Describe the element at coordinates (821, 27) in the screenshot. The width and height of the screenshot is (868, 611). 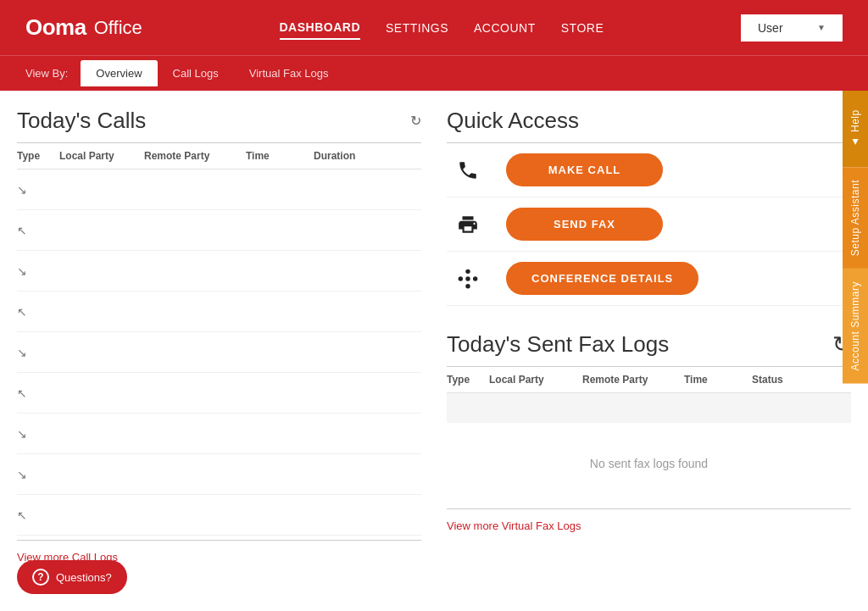
I see `chevron-down-icon: ▼` at that location.